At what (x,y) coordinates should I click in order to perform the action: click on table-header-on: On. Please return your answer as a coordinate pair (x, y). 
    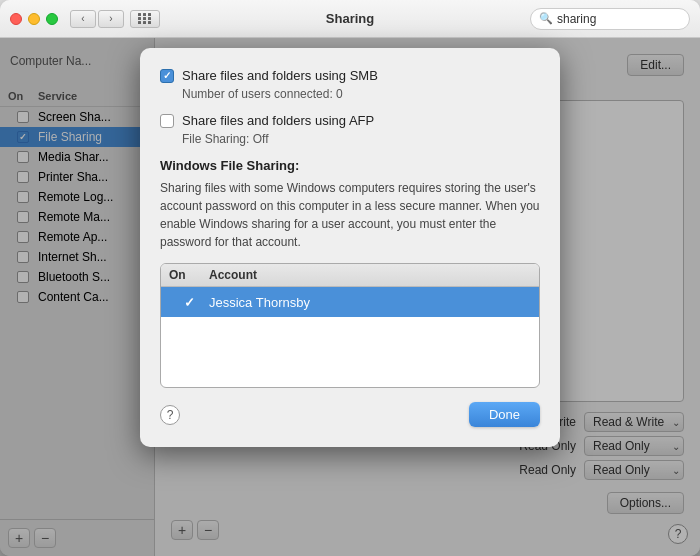
    Looking at the image, I should click on (189, 275).